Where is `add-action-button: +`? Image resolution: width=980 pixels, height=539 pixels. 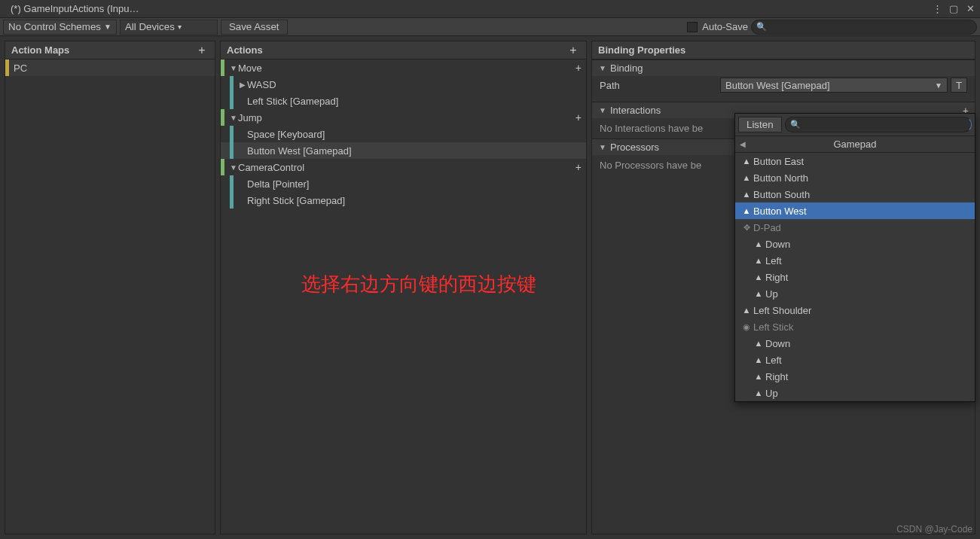 add-action-button: + is located at coordinates (573, 50).